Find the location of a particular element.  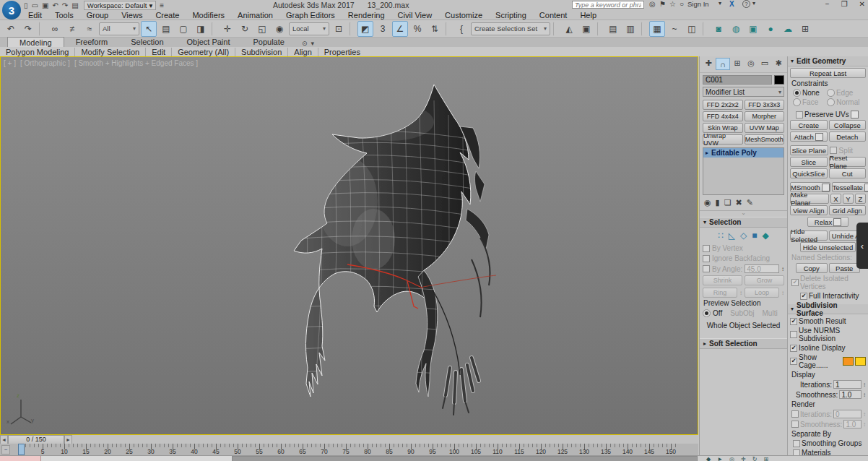

subdivision-surface-header: ▾ Subdivision Surface is located at coordinates (828, 309).